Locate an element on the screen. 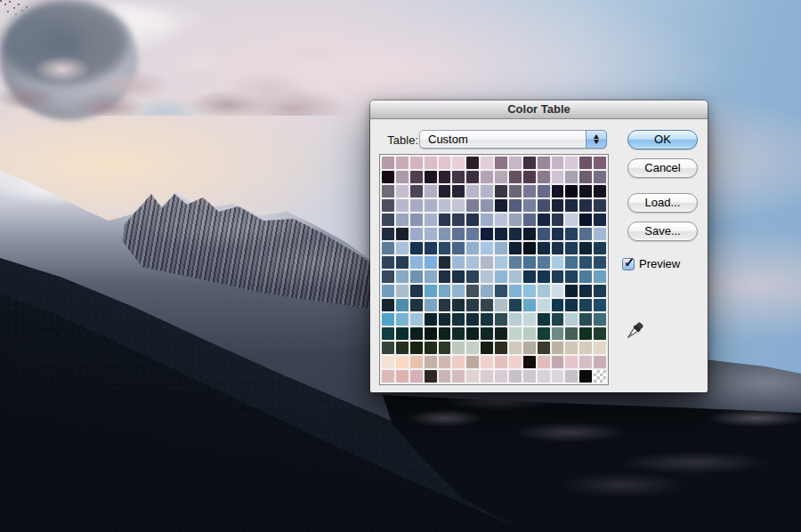 The image size is (801, 532). table-select: Custom is located at coordinates (513, 139).